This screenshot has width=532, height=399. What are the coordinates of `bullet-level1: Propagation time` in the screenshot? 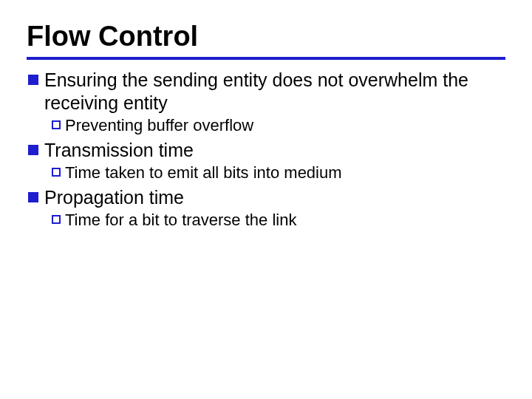 It's located at (267, 198).